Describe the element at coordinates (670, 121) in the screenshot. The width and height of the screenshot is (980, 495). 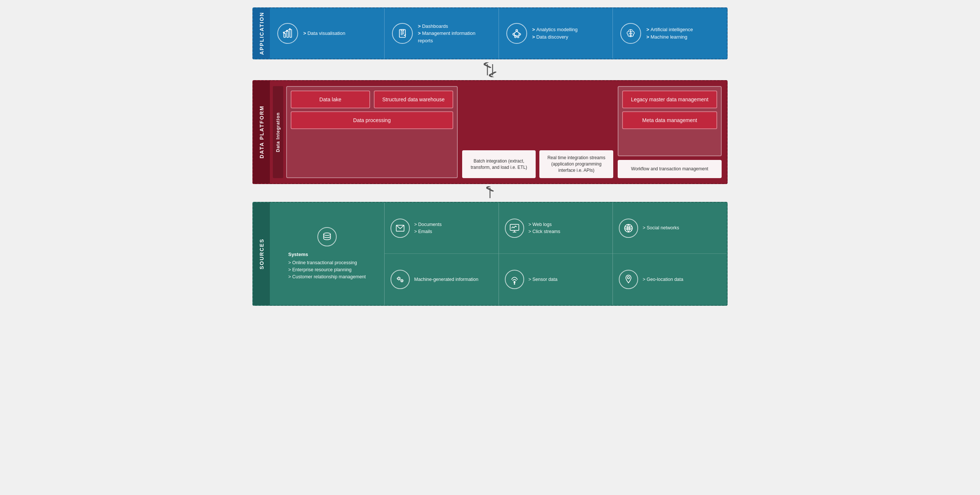
I see `master-meta-panel: Legacy master data management Meta data …` at that location.